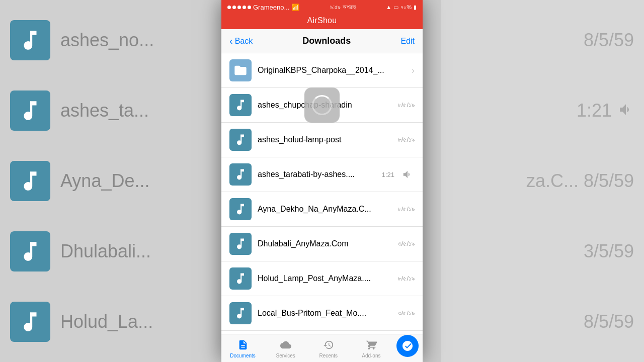 Image resolution: width=644 pixels, height=362 pixels. What do you see at coordinates (286, 345) in the screenshot?
I see `services-icon` at bounding box center [286, 345].